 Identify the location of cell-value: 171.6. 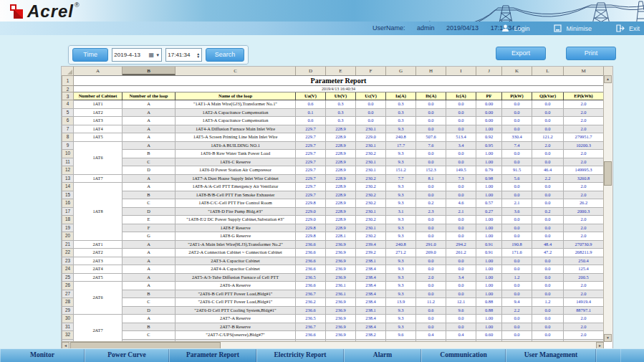
(517, 253).